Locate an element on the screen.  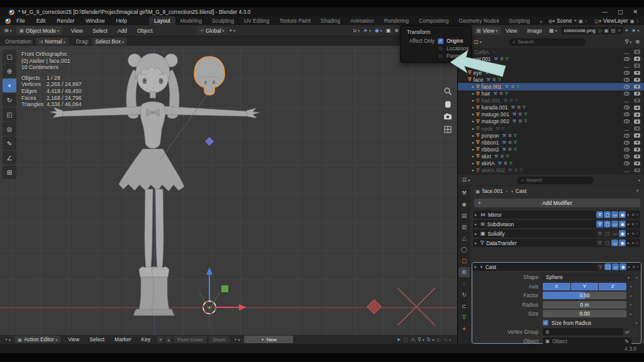
properties-options-icon: ▾ is located at coordinates (639, 180).